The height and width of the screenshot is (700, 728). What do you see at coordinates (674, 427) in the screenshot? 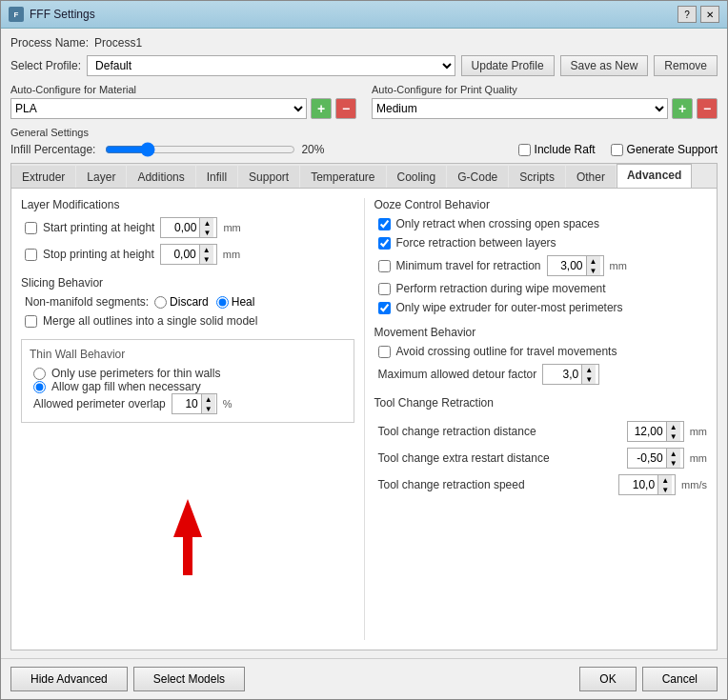
I see `tc-distance-up: ▲` at bounding box center [674, 427].